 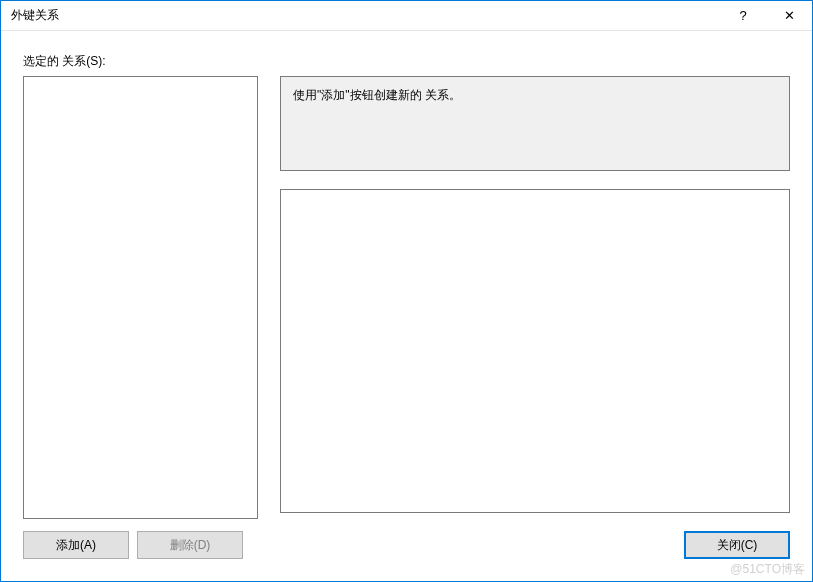 I want to click on titlebar-controls: ? ✕, so click(x=766, y=16).